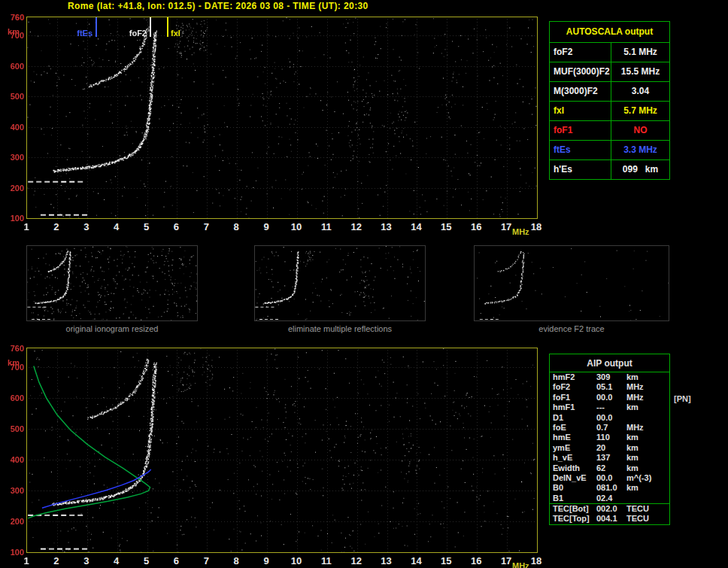 Image resolution: width=728 pixels, height=568 pixels. I want to click on aip-row-hmE: hmE110km, so click(609, 438).